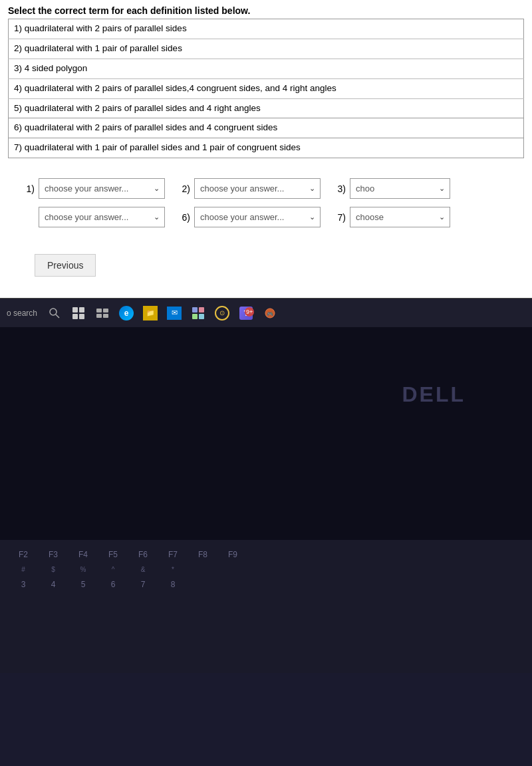  I want to click on definition-row-5: 5) quadrilateral with 2 pairs of paralle…, so click(266, 108).